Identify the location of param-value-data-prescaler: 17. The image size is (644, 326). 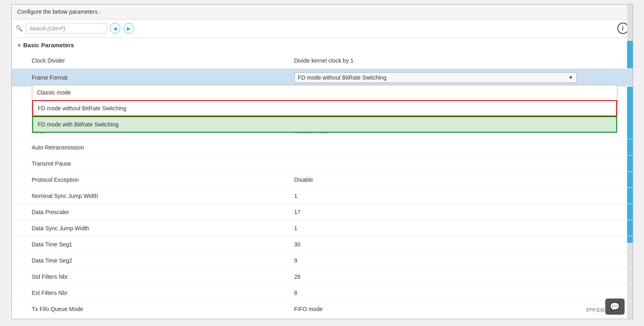
(298, 212).